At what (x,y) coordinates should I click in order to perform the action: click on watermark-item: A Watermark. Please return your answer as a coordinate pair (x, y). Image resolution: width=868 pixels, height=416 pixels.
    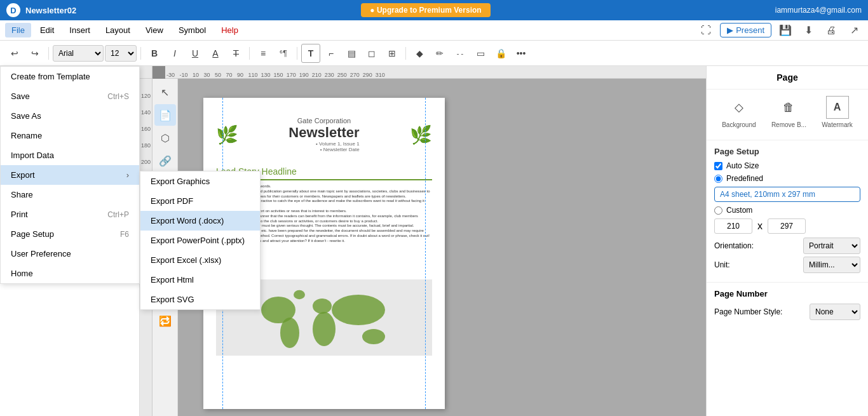
    Looking at the image, I should click on (837, 112).